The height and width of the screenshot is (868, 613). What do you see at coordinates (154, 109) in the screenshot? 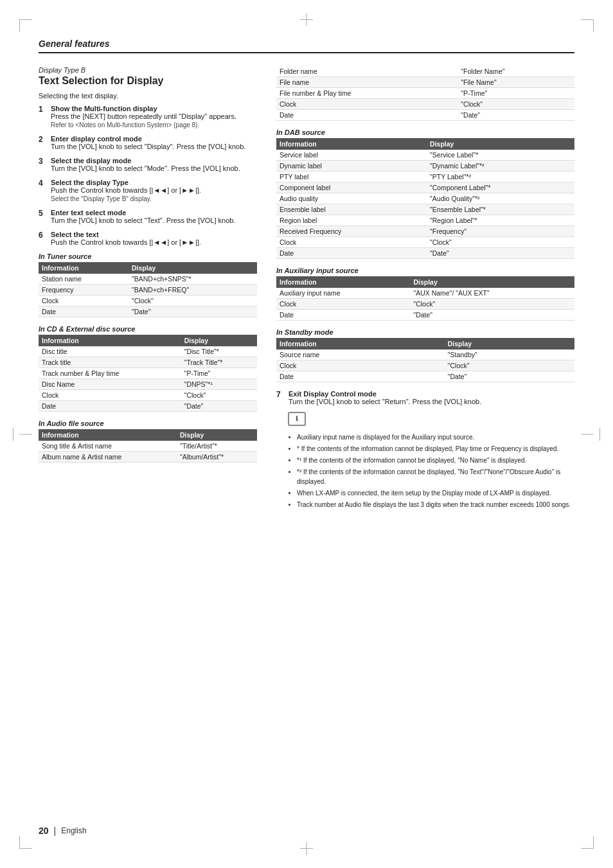
I see `step-1-heading: Show the Multi-function display` at bounding box center [154, 109].